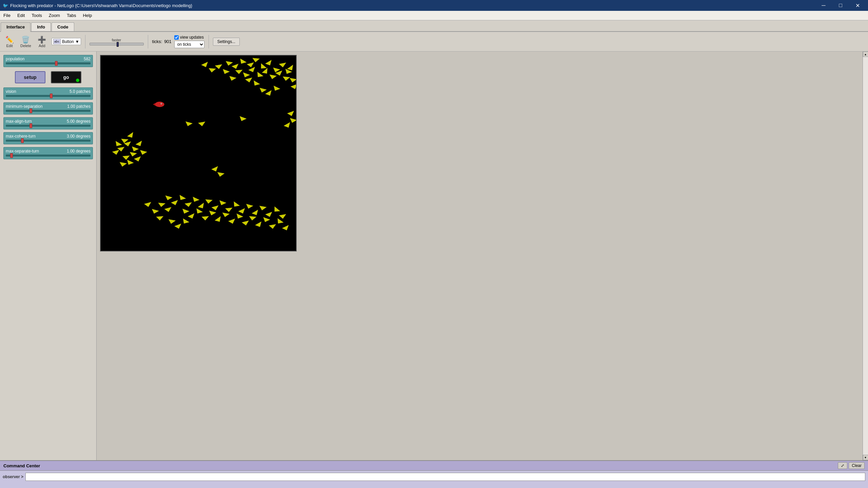 The image size is (868, 488). Describe the element at coordinates (841, 5) in the screenshot. I see `maximize-button: □` at that location.